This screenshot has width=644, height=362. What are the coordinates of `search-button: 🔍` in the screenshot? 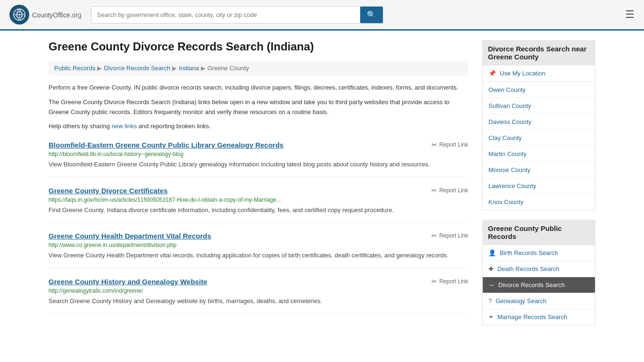 It's located at (372, 15).